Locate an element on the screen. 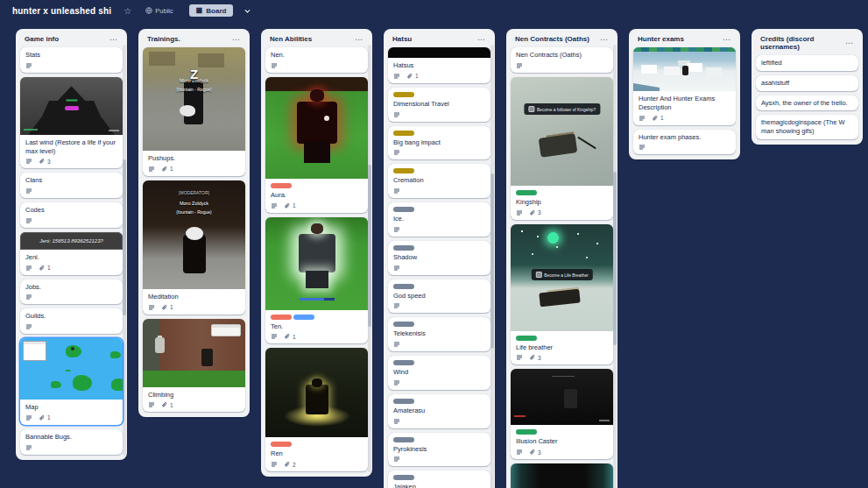 Image resolution: width=868 pixels, height=488 pixels. card: Stats is located at coordinates (72, 60).